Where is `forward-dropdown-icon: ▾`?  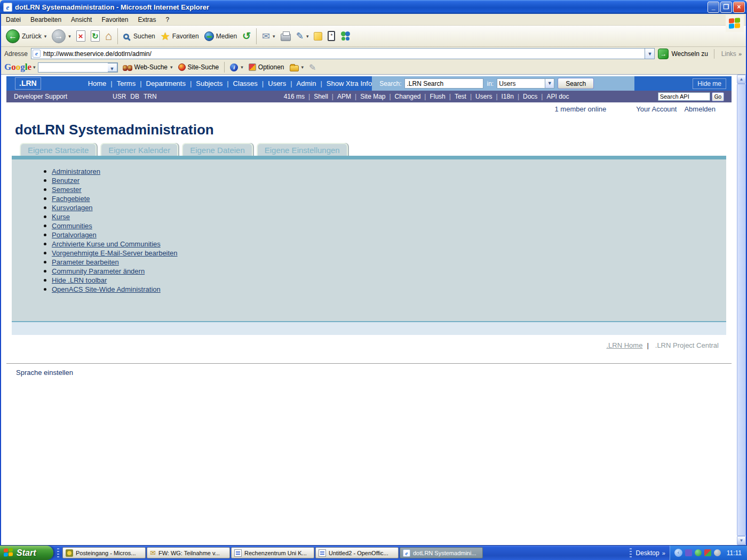 forward-dropdown-icon: ▾ is located at coordinates (69, 36).